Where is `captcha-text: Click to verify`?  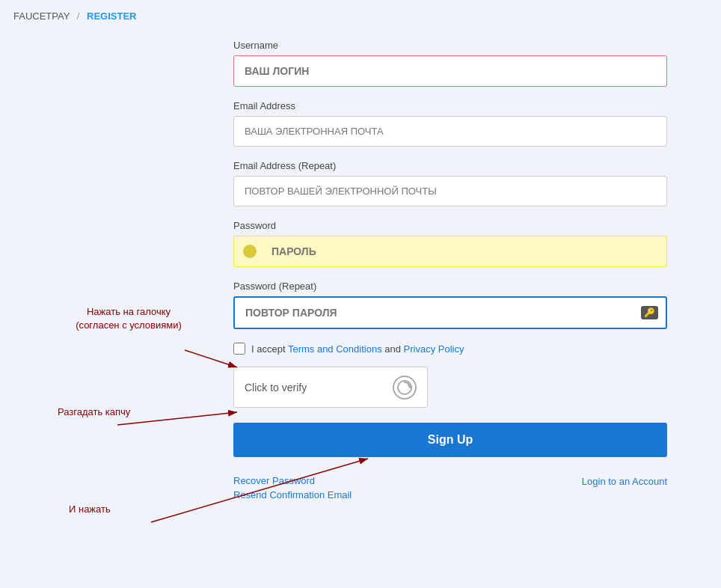 captcha-text: Click to verify is located at coordinates (275, 388).